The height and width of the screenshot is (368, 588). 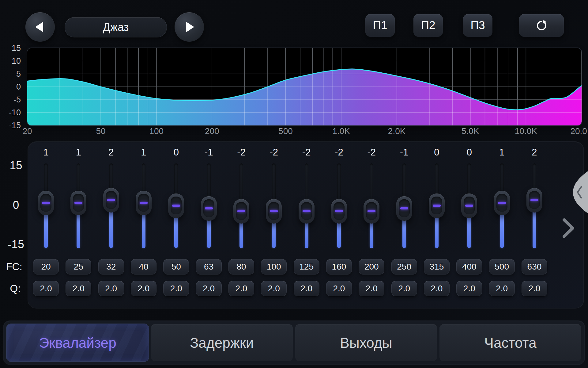 What do you see at coordinates (285, 131) in the screenshot?
I see `x-tick-label: 500` at bounding box center [285, 131].